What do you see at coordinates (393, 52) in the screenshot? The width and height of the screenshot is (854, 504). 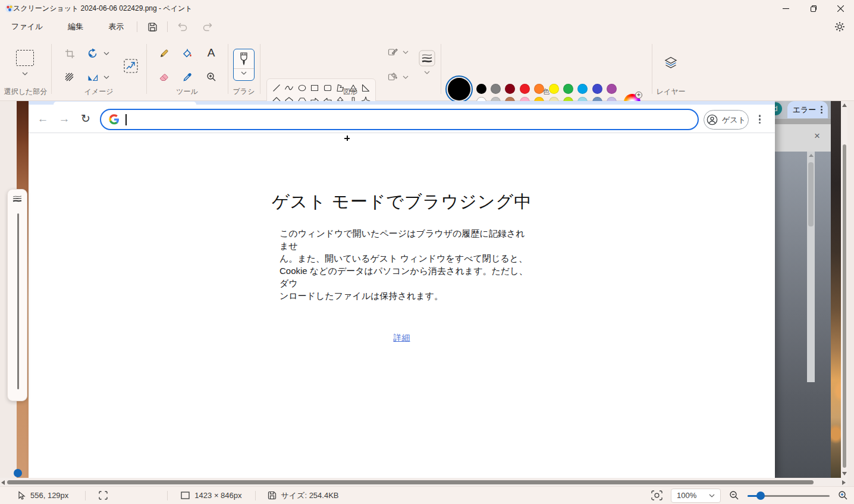 I see `shape-outline-button` at bounding box center [393, 52].